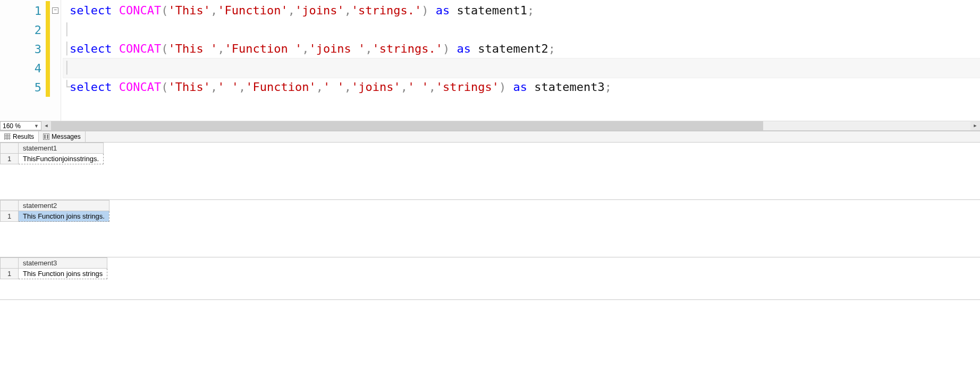 Image resolution: width=980 pixels, height=384 pixels. What do you see at coordinates (63, 263) in the screenshot?
I see `column-header: statement3` at bounding box center [63, 263].